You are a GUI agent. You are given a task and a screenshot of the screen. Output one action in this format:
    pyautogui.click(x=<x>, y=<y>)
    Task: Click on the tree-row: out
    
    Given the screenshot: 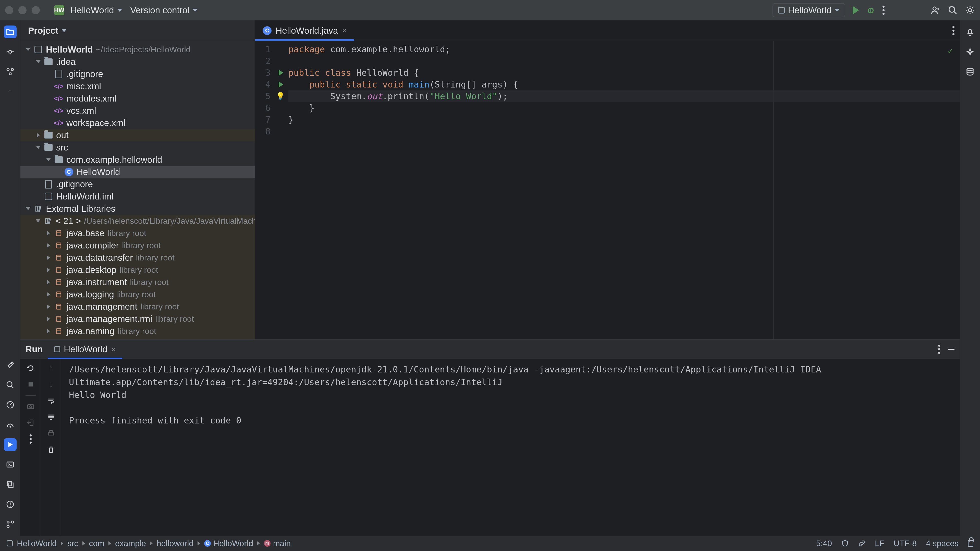 What is the action you would take?
    pyautogui.click(x=138, y=135)
    